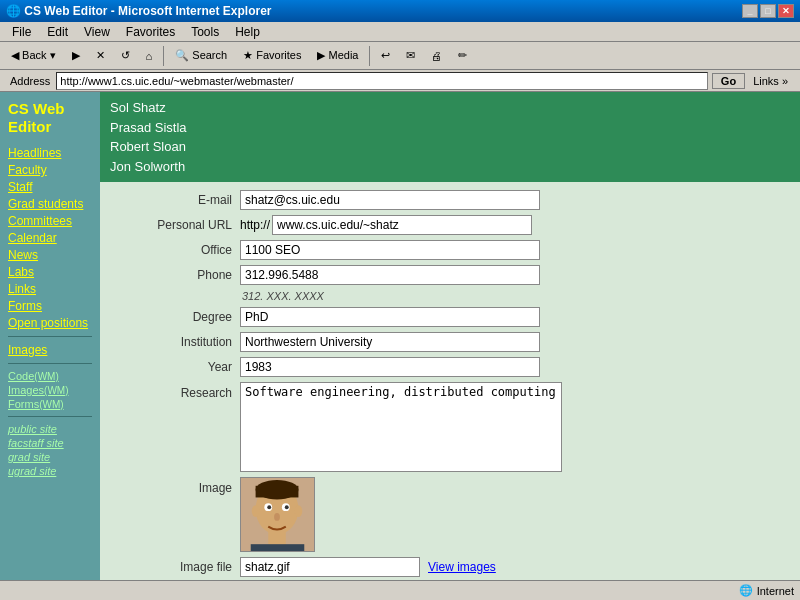 The height and width of the screenshot is (600, 800). I want to click on sidebar-item-forms-wm: Forms(WM), so click(50, 404).